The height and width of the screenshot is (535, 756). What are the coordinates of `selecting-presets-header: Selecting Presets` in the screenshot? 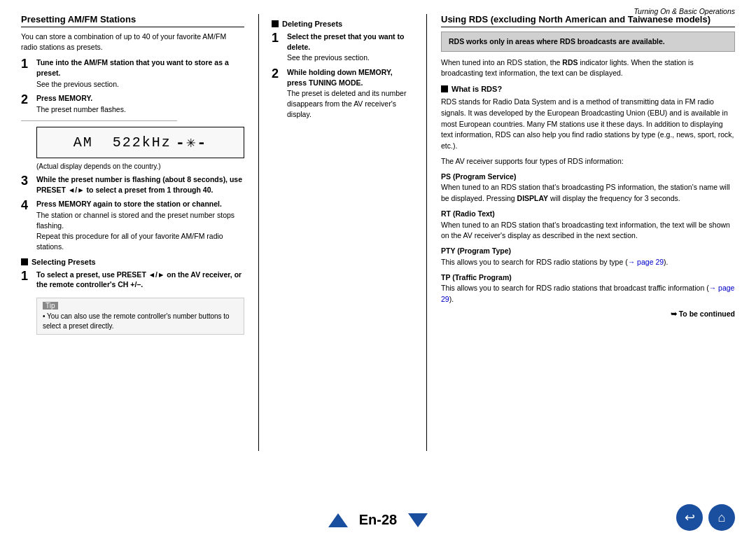 It's located at (133, 262).